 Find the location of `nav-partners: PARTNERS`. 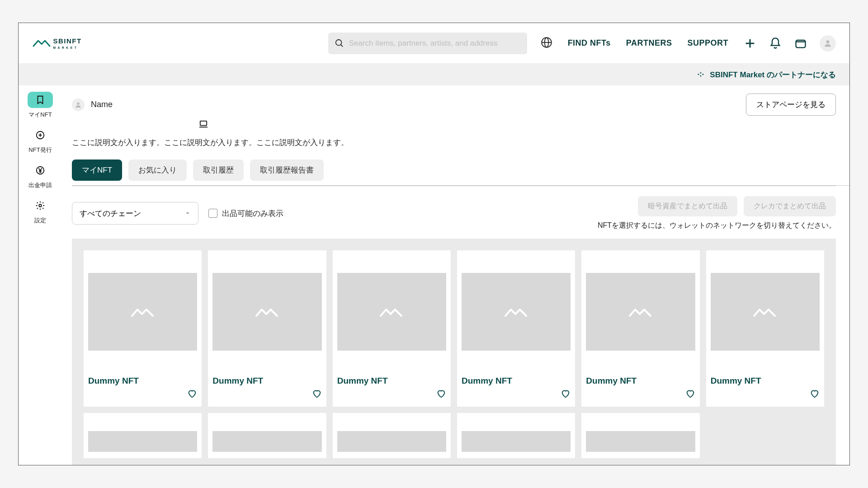

nav-partners: PARTNERS is located at coordinates (649, 43).